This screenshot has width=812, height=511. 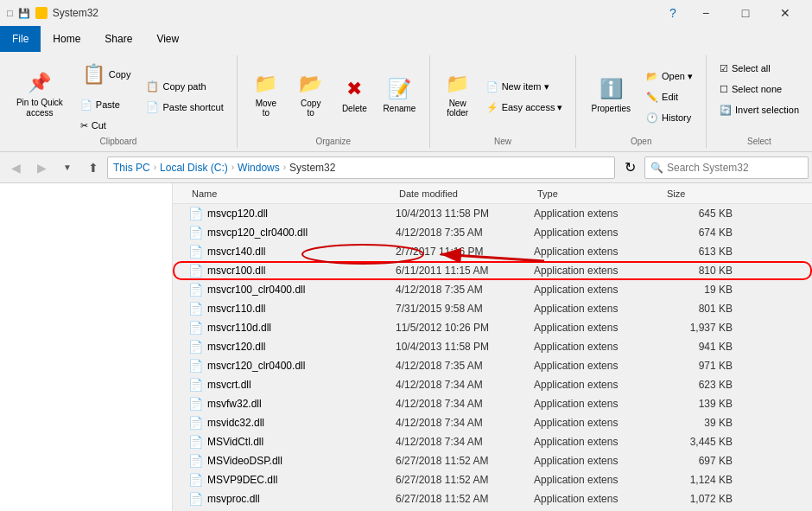 I want to click on file-name: MSVideoDSP.dll, so click(x=301, y=461).